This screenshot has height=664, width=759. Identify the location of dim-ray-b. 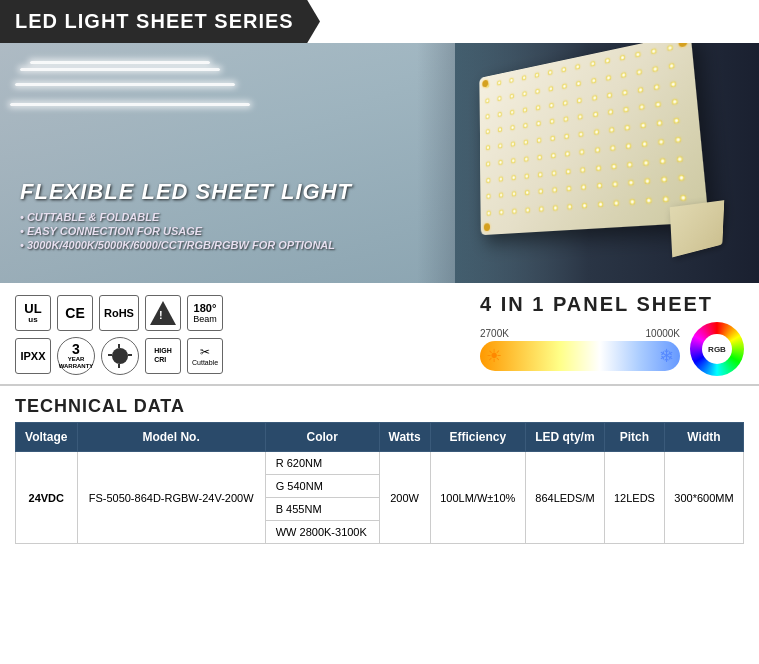
(119, 366).